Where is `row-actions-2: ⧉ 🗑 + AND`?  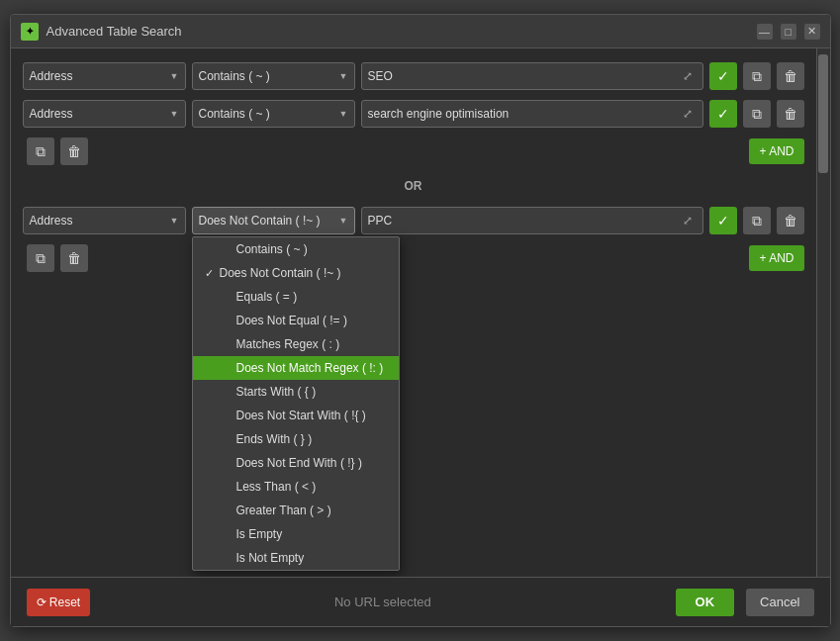
row-actions-2: ⧉ 🗑 + AND is located at coordinates (414, 258).